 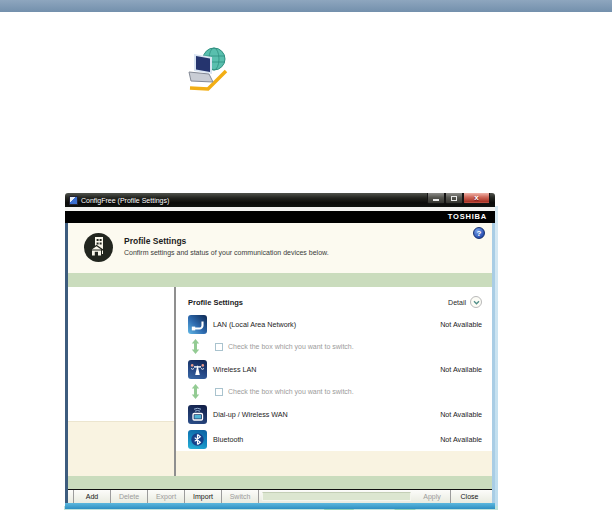 I want to click on window-titlebar: ConfigFree (Profile Settings) x, so click(x=280, y=200).